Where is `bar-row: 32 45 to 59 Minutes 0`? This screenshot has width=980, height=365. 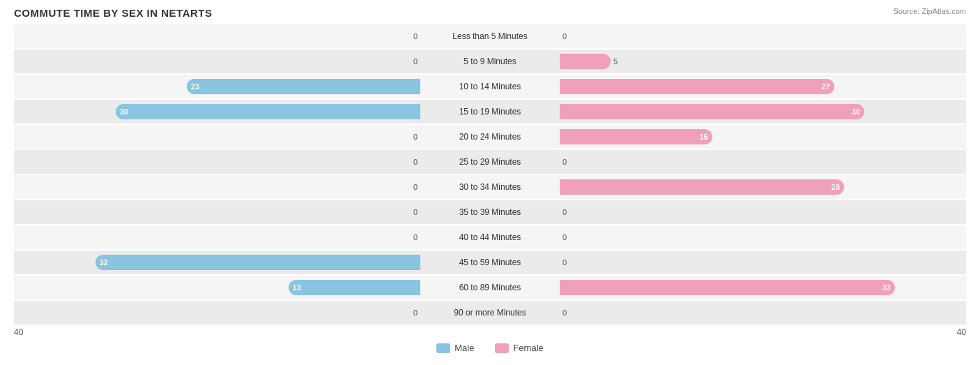
bar-row: 32 45 to 59 Minutes 0 is located at coordinates (490, 262).